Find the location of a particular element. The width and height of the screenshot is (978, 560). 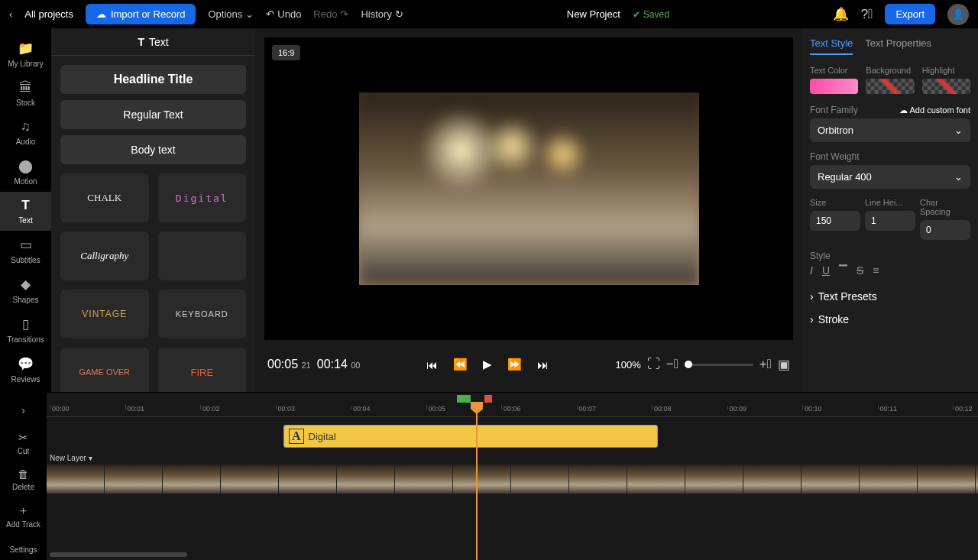

text-icon: T is located at coordinates (26, 206).